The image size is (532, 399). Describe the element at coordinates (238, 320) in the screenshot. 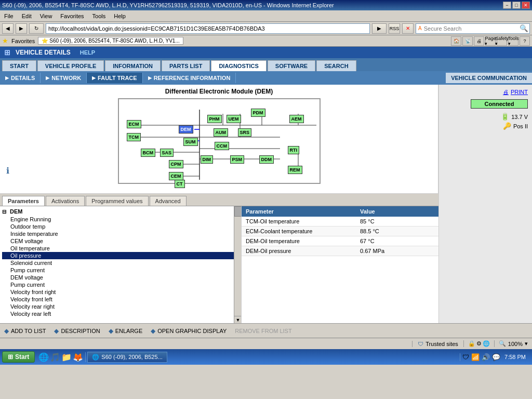

I see `scrollbar-down-button: ▼` at that location.